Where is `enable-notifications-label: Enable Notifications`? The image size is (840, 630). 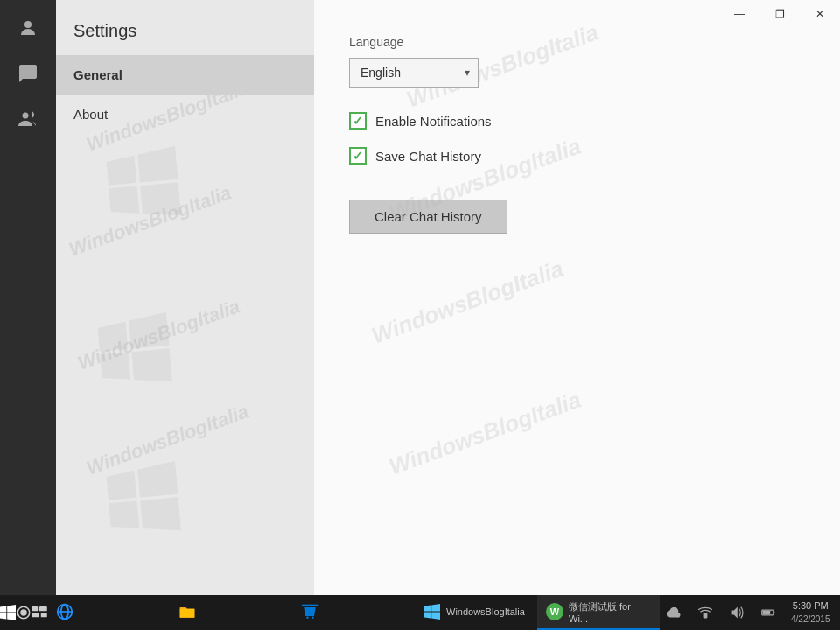
enable-notifications-label: Enable Notifications is located at coordinates (434, 121).